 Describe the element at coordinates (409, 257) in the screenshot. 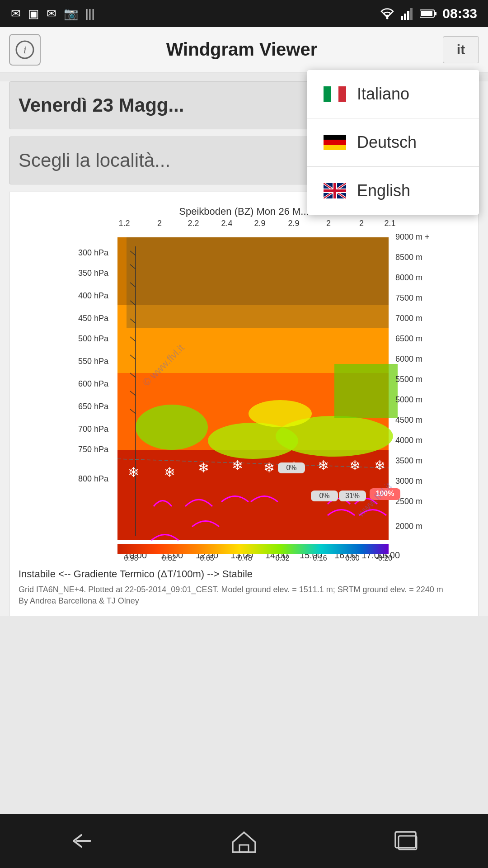

I see `svg-text: 8500 m` at that location.